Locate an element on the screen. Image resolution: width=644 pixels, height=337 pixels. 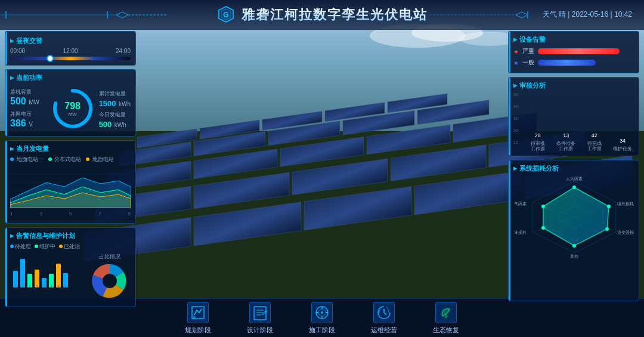
alert-legend-2: 维护中 is located at coordinates (45, 247).